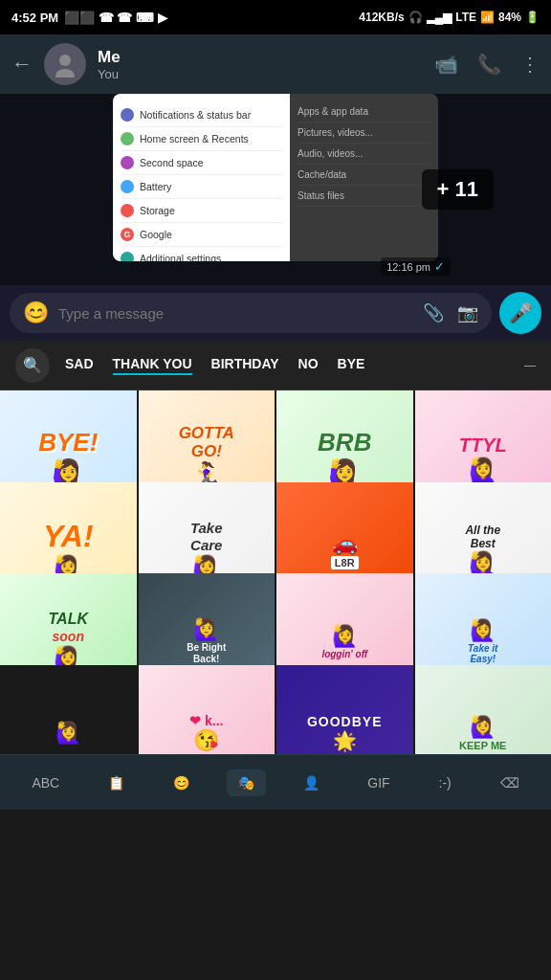  Describe the element at coordinates (312, 783) in the screenshot. I see `bitmoji-icon: 👤` at that location.